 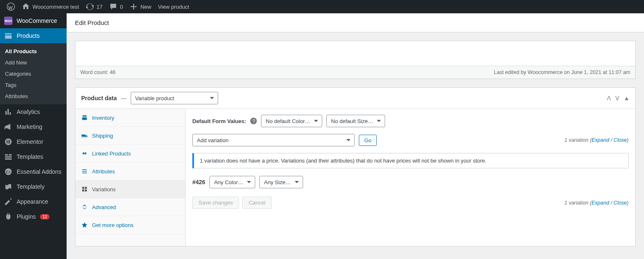 What do you see at coordinates (8, 172) in the screenshot?
I see `svg-text: EA` at bounding box center [8, 172].